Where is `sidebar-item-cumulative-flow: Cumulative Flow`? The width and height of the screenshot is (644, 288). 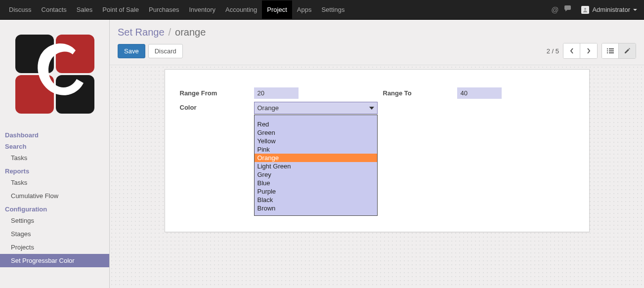 sidebar-item-cumulative-flow: Cumulative Flow is located at coordinates (54, 196).